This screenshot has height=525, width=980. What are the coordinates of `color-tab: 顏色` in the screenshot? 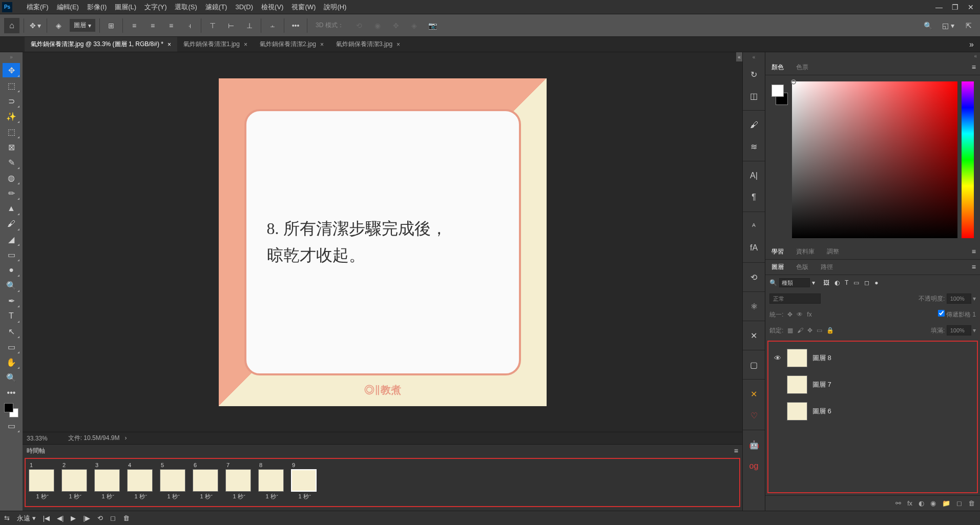 It's located at (778, 68).